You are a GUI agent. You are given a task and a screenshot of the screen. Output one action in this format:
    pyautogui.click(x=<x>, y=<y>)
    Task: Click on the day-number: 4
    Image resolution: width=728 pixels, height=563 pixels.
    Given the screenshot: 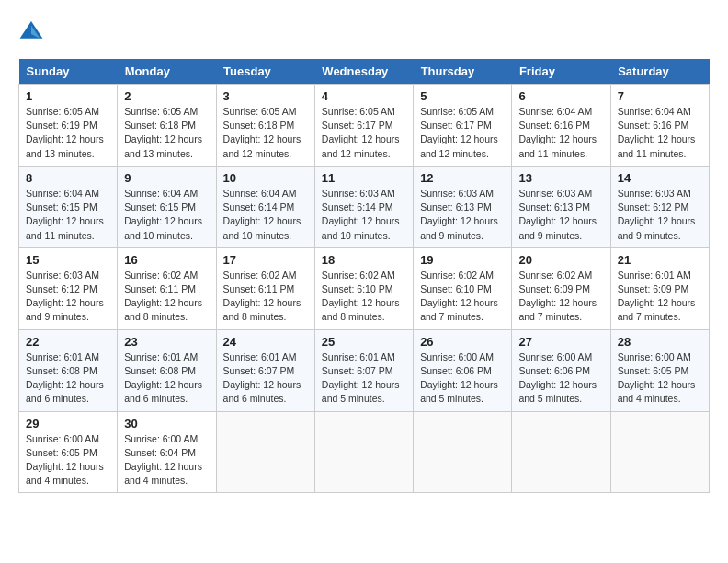 What is the action you would take?
    pyautogui.click(x=364, y=96)
    